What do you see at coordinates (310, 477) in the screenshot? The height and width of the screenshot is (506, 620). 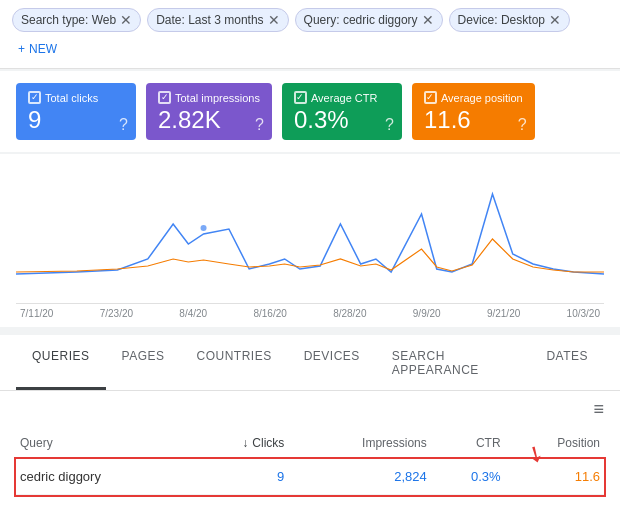 I see `table-row: cedric diggory 9 2,824 0.3% ➘ 11.6` at bounding box center [310, 477].